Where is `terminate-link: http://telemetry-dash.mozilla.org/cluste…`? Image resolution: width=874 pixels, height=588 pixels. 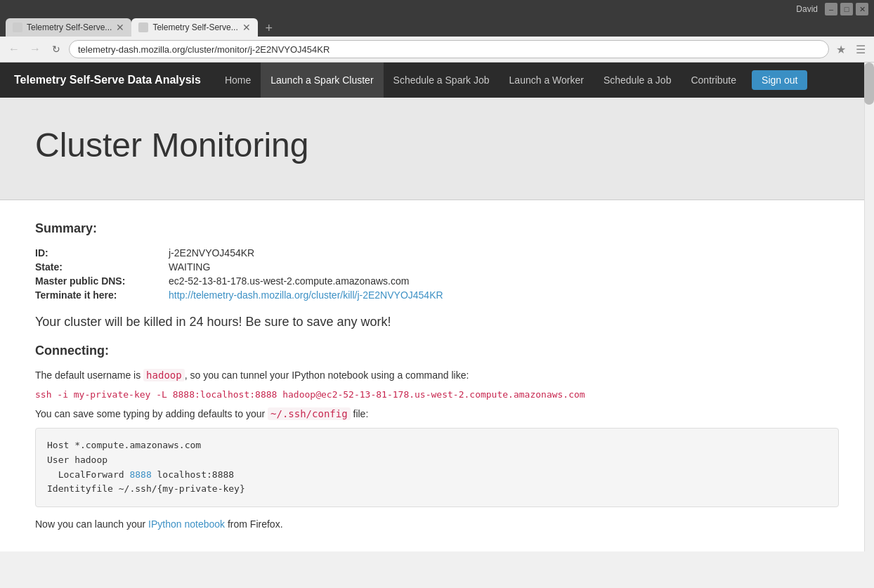
terminate-link: http://telemetry-dash.mozilla.org/cluste… is located at coordinates (306, 295).